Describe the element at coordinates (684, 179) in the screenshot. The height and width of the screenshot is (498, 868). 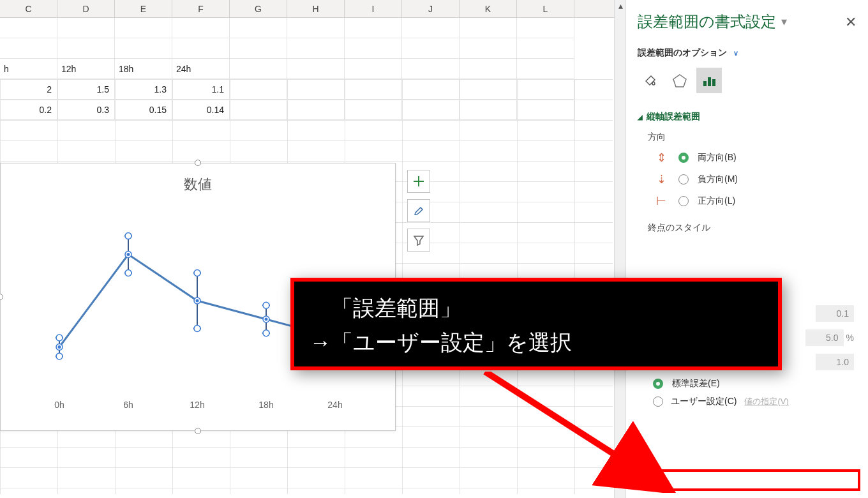
I see `direction-minus-radio` at that location.